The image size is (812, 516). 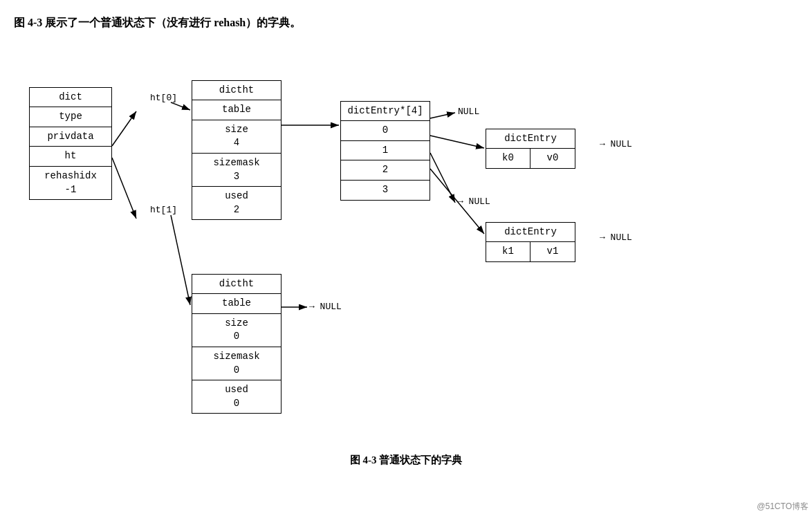 What do you see at coordinates (237, 344) in the screenshot?
I see `dictht-bottom-box: dictht table size0 sizemask0 used0` at bounding box center [237, 344].